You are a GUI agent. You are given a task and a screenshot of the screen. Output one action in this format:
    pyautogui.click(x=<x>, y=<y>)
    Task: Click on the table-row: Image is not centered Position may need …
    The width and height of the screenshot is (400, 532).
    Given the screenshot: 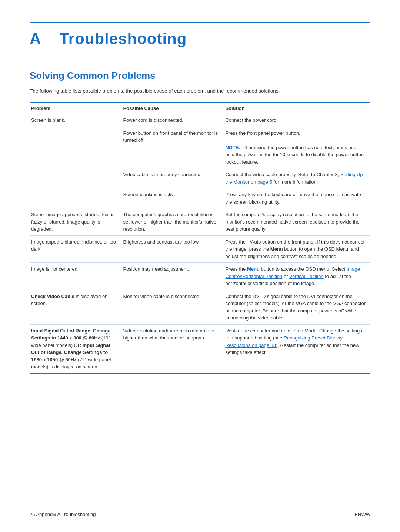 What is the action you would take?
    pyautogui.click(x=200, y=277)
    